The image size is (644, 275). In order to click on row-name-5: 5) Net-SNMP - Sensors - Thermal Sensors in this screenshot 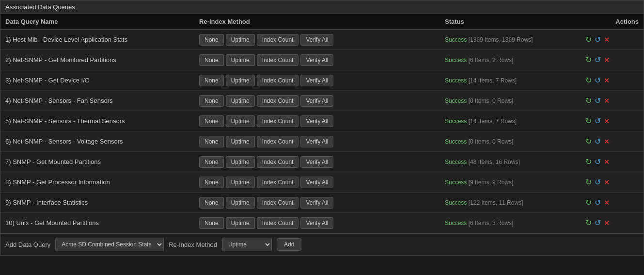, I will do `click(97, 121)`.